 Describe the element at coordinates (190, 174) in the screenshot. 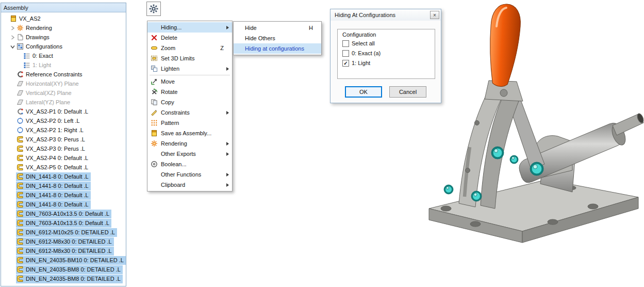

I see `menu-item-other-functions: Other Functions` at that location.